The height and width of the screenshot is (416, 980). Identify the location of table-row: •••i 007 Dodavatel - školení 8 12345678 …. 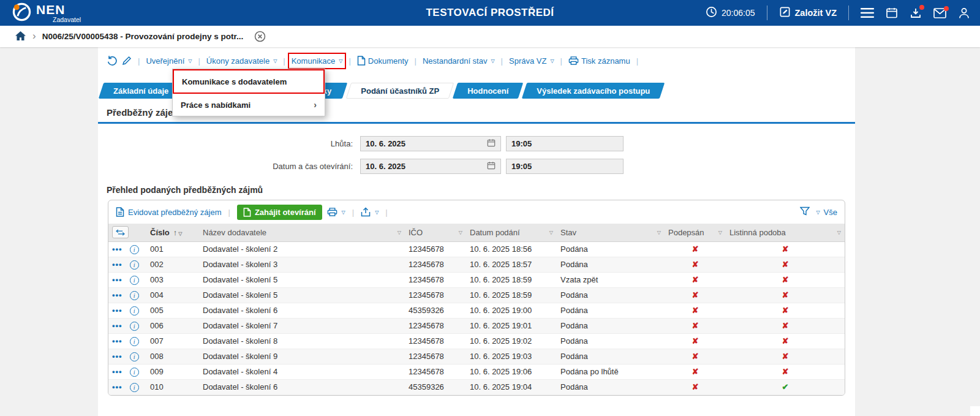
(477, 341).